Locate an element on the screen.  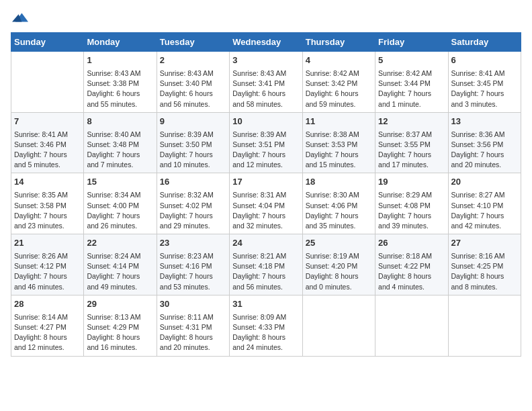
calendar-cell: 15Sunrise: 8:34 AMSunset: 4:00 PMDayligh… is located at coordinates (120, 204).